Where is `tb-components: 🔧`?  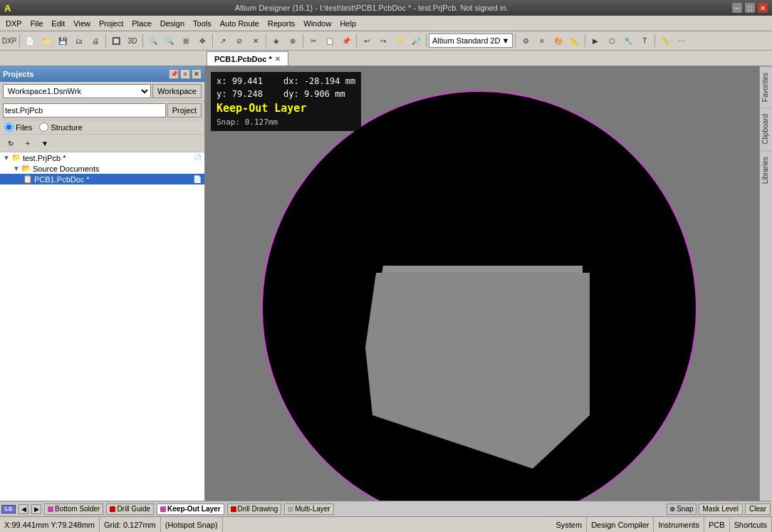
tb-components: 🔧 is located at coordinates (628, 41).